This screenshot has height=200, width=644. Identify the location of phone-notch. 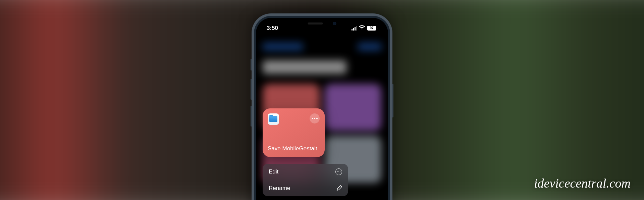
(322, 23).